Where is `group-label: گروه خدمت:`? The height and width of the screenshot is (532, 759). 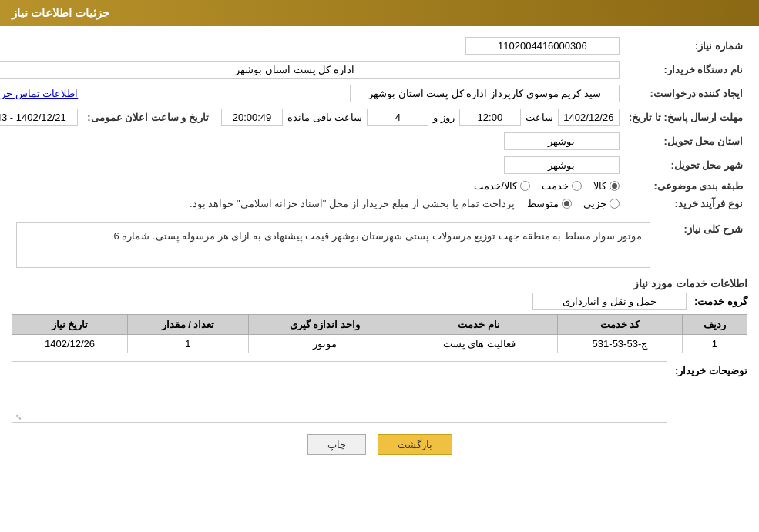 group-label: گروه خدمت: is located at coordinates (721, 302).